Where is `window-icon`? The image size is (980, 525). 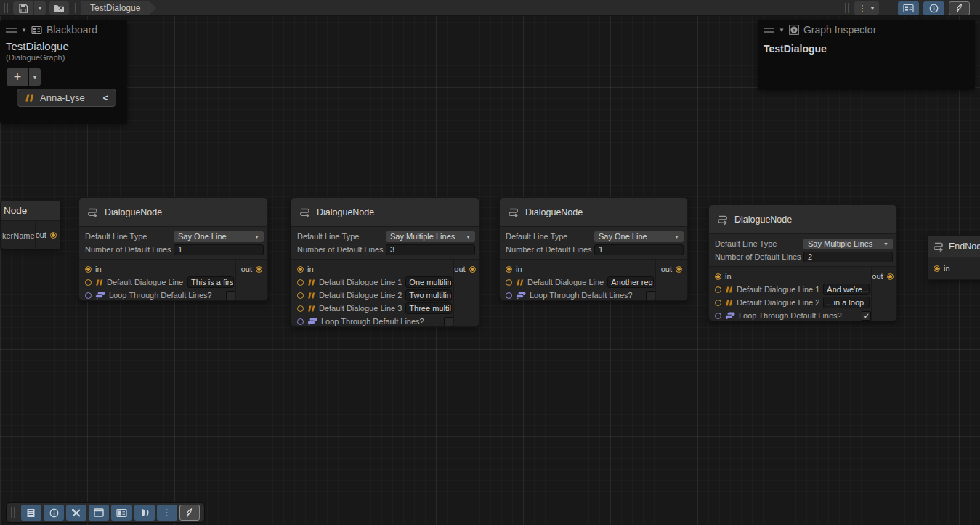
window-icon is located at coordinates (99, 513).